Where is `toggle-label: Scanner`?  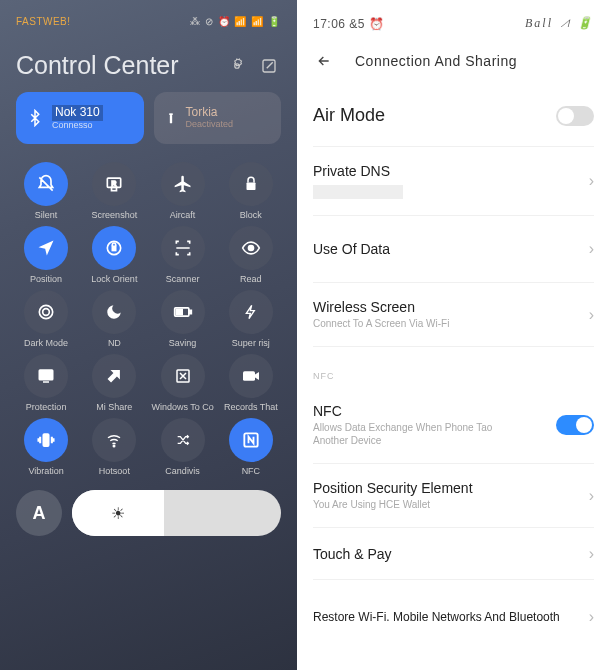
toggle-label: Scanner is located at coordinates (183, 279).